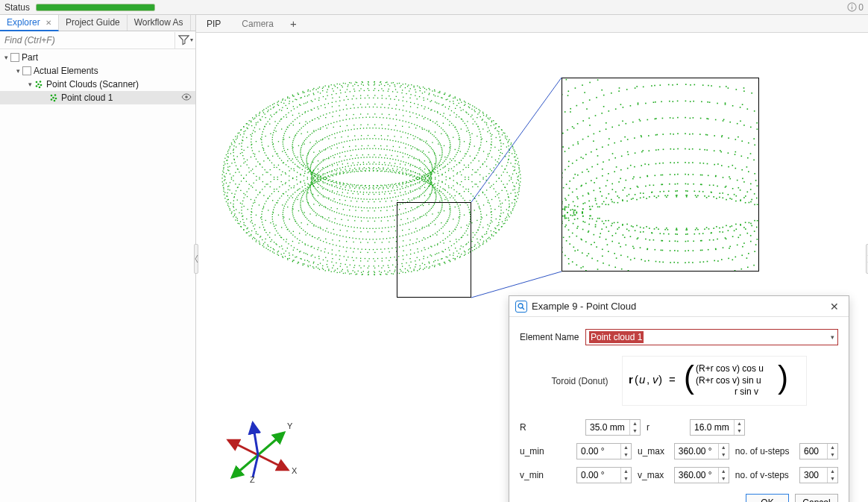 Image resolution: width=868 pixels, height=502 pixels. What do you see at coordinates (239, 133) in the screenshot?
I see `svg-rect-1916` at bounding box center [239, 133].